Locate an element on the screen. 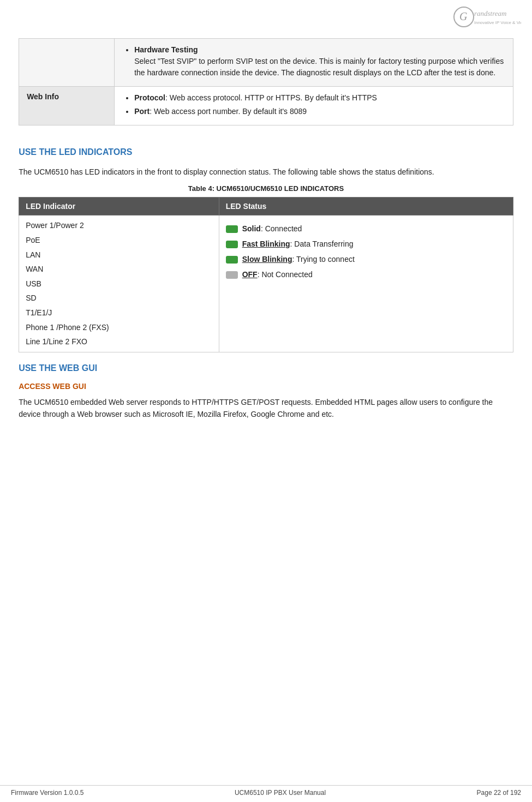 This screenshot has width=532, height=802. led-solid-row: Solid: Connected is located at coordinates (366, 229).